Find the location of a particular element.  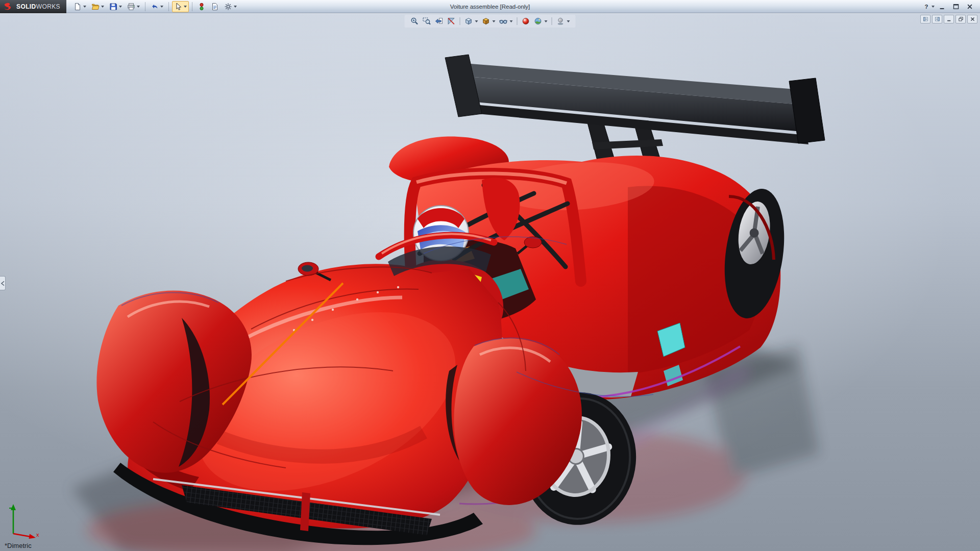

undo-button is located at coordinates (157, 7).